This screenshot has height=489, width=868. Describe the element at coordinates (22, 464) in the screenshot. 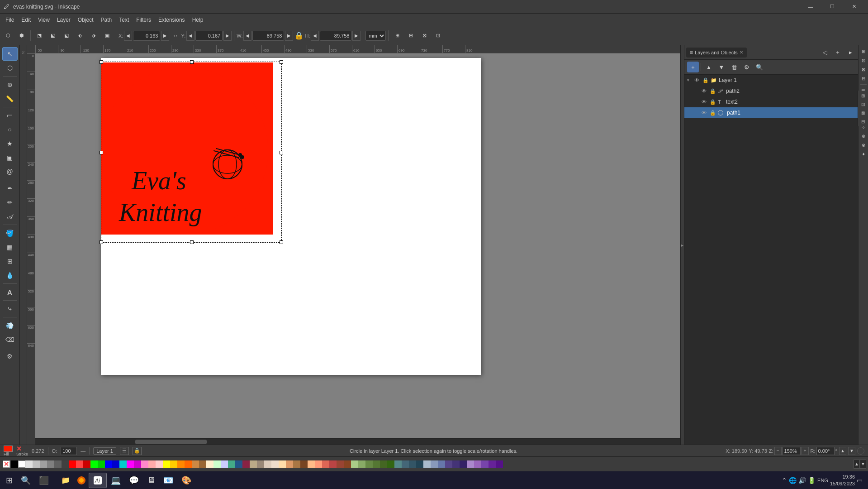

I see `swatch-white` at that location.